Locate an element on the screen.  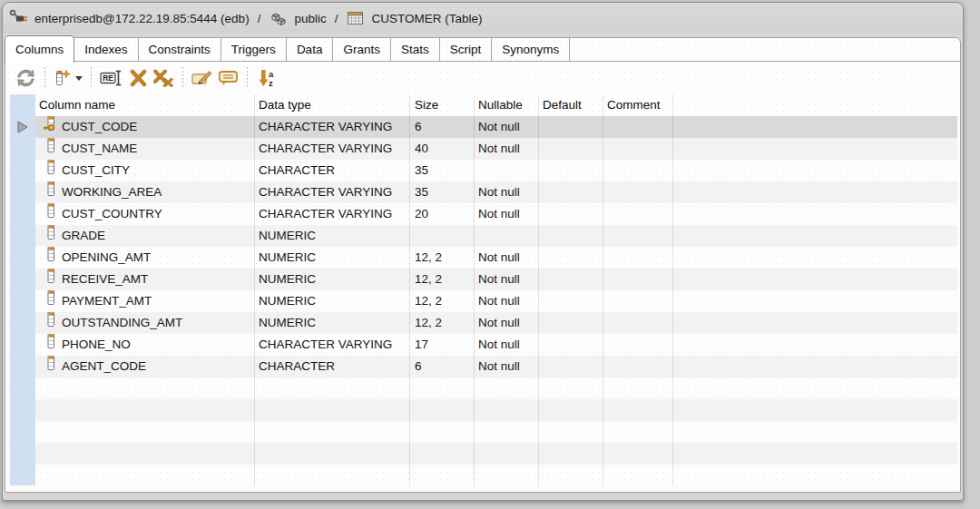
rename-button: RE is located at coordinates (112, 78).